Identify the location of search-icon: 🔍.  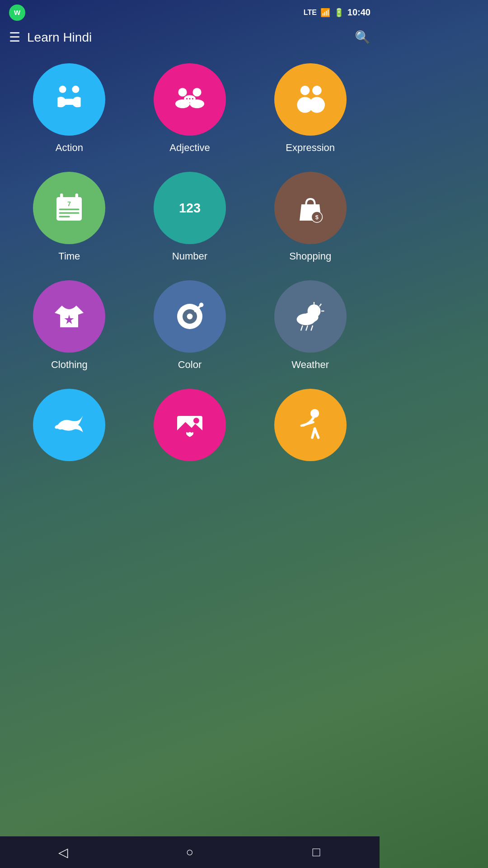
(362, 37).